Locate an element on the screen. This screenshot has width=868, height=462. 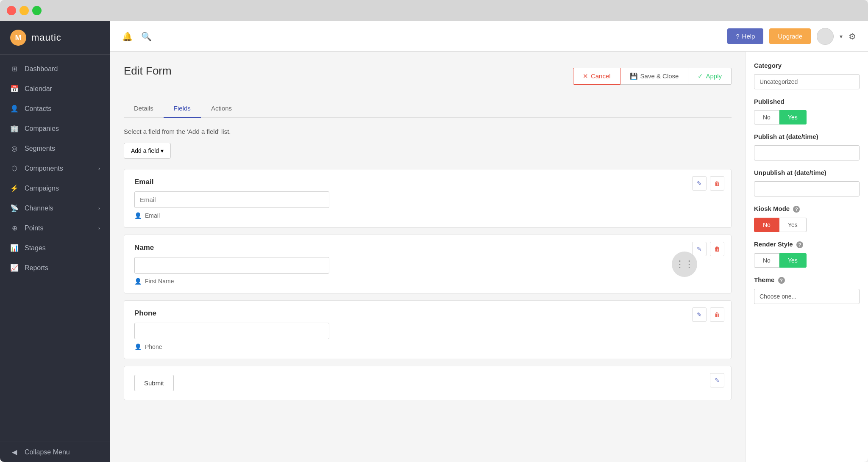
publish-at-label: Publish at (date/time) is located at coordinates (807, 136).